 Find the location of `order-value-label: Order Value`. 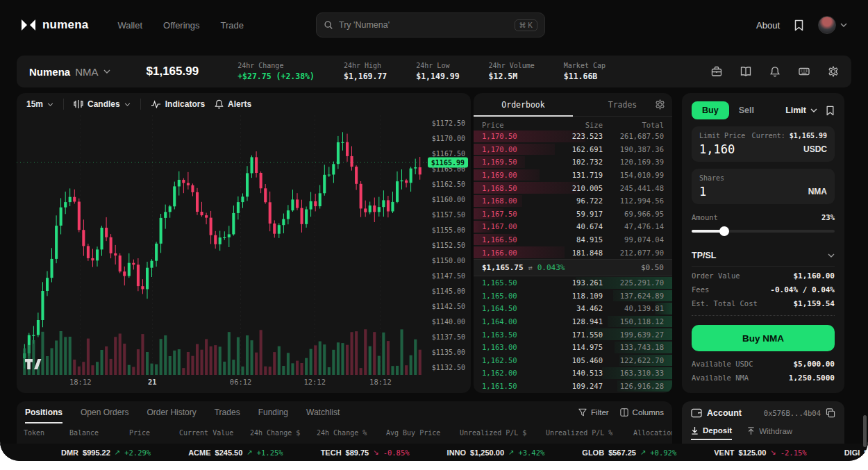

order-value-label: Order Value is located at coordinates (716, 276).